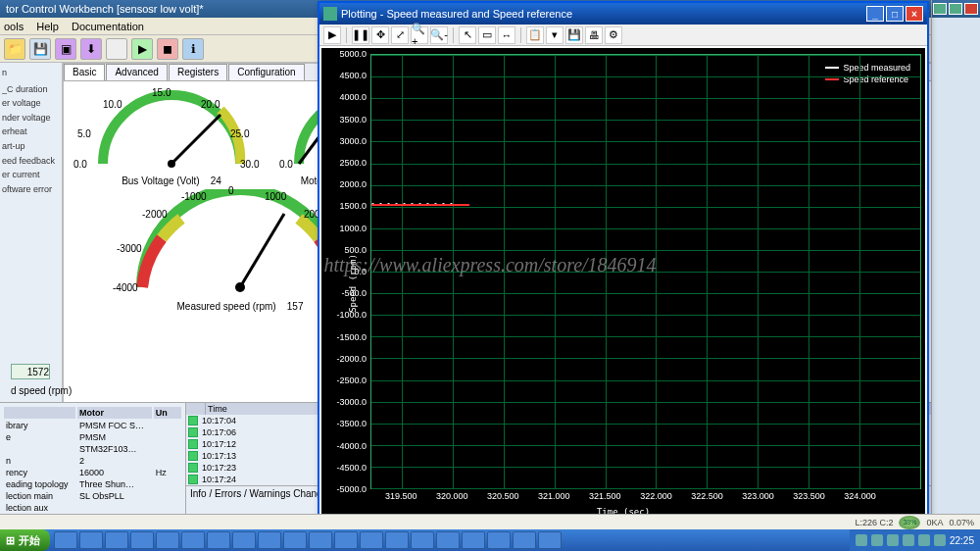  What do you see at coordinates (198, 73) in the screenshot?
I see `tab-registers: Registers` at bounding box center [198, 73].